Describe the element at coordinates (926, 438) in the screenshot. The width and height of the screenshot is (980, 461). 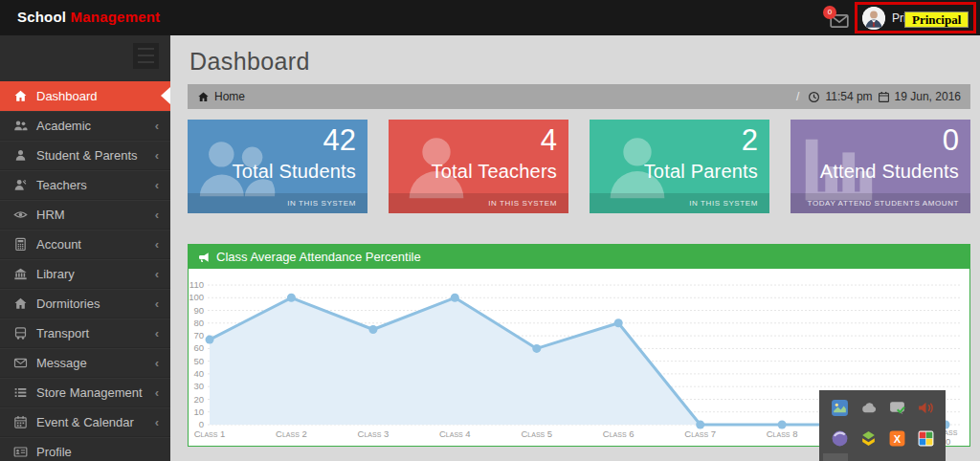
I see `colorgrid-tray-icon` at that location.